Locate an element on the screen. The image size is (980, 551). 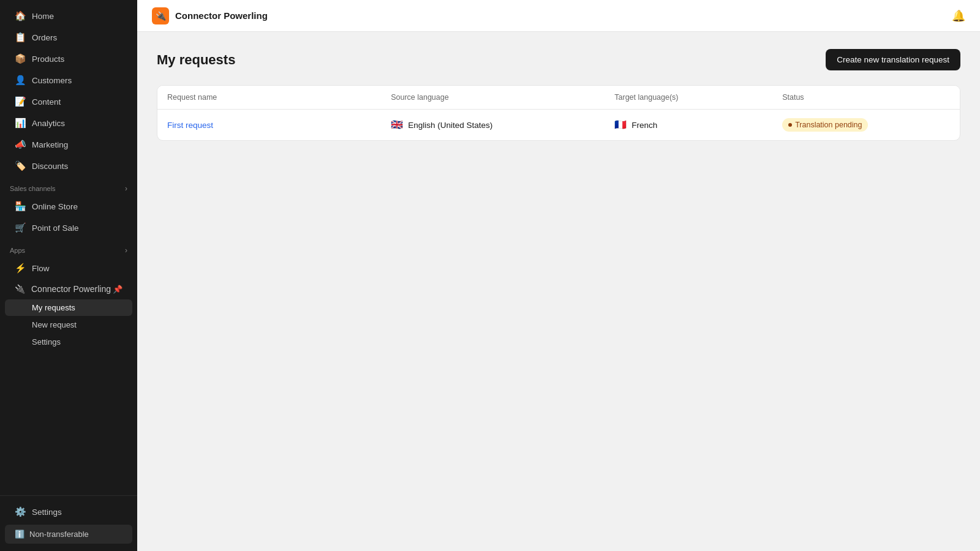
target-language-text: French is located at coordinates (644, 125).